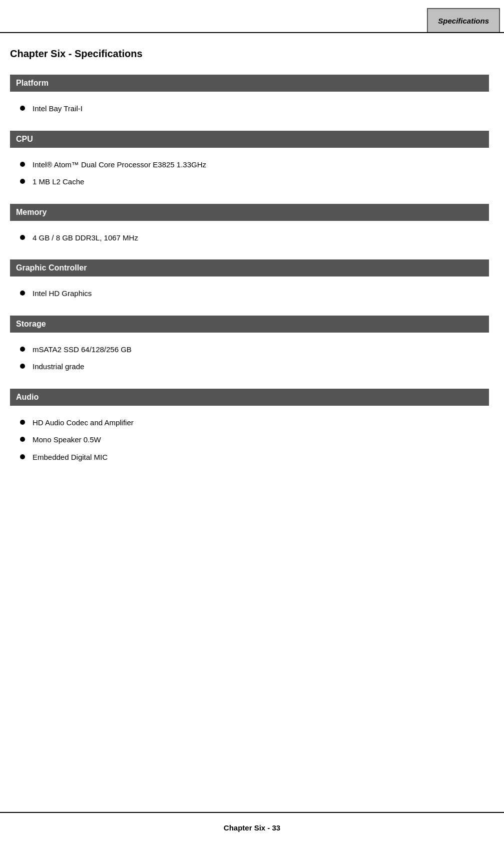 The height and width of the screenshot is (842, 504). Describe the element at coordinates (252, 17) in the screenshot. I see `top-header: Specifications` at that location.